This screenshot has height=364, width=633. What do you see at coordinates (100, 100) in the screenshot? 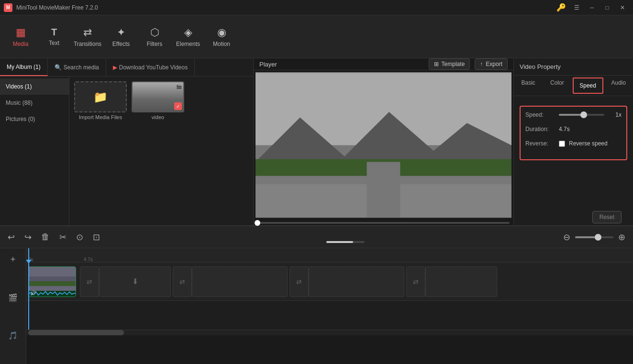
I see `import-media-item: 📁 Import Media Files` at bounding box center [100, 100].